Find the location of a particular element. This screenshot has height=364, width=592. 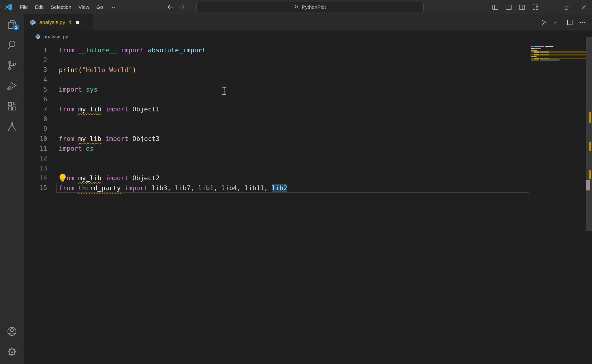

line-number: 4 is located at coordinates (36, 80).